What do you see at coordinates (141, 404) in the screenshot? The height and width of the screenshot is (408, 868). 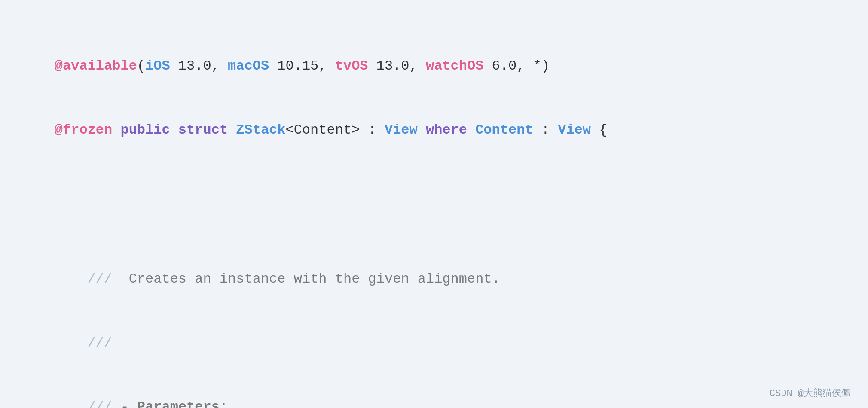 I see `comment-parameters: /// - Parameters:` at bounding box center [141, 404].